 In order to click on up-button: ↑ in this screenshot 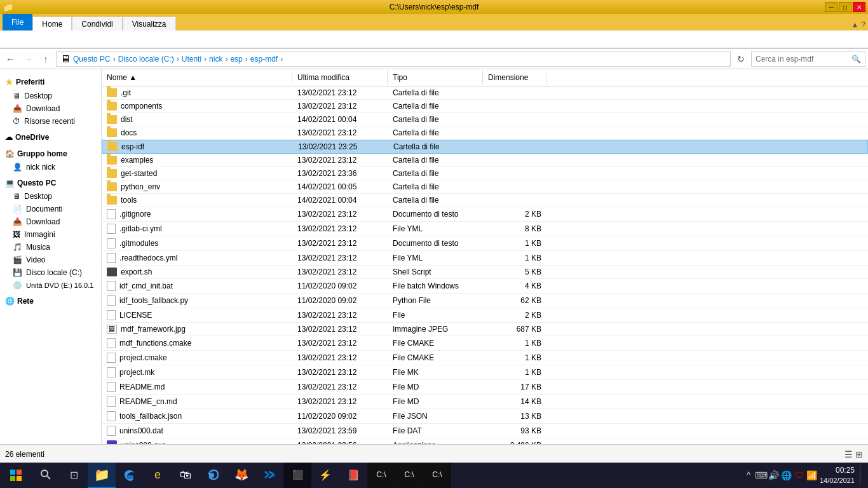, I will do `click(46, 59)`.